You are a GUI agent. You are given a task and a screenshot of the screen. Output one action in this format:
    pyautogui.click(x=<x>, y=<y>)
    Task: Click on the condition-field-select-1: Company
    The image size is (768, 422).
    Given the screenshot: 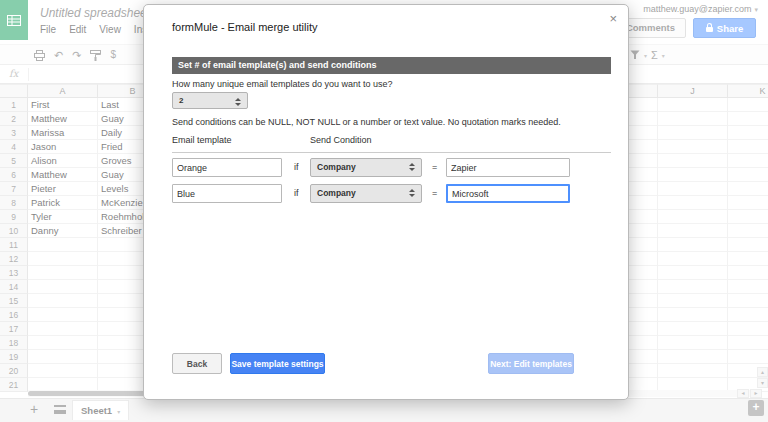 What is the action you would take?
    pyautogui.click(x=366, y=168)
    